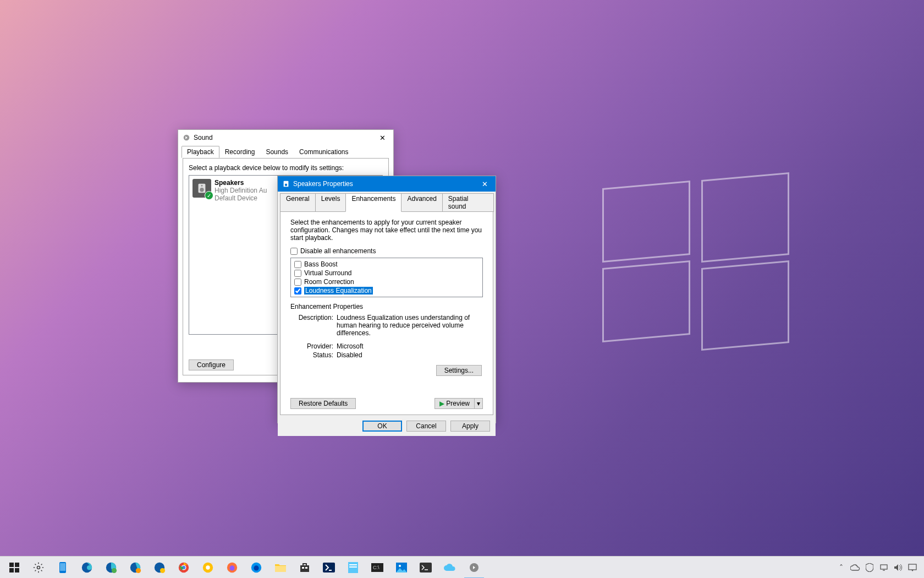 Image resolution: width=924 pixels, height=578 pixels. What do you see at coordinates (256, 568) in the screenshot?
I see `firefox-dev-icon` at bounding box center [256, 568].